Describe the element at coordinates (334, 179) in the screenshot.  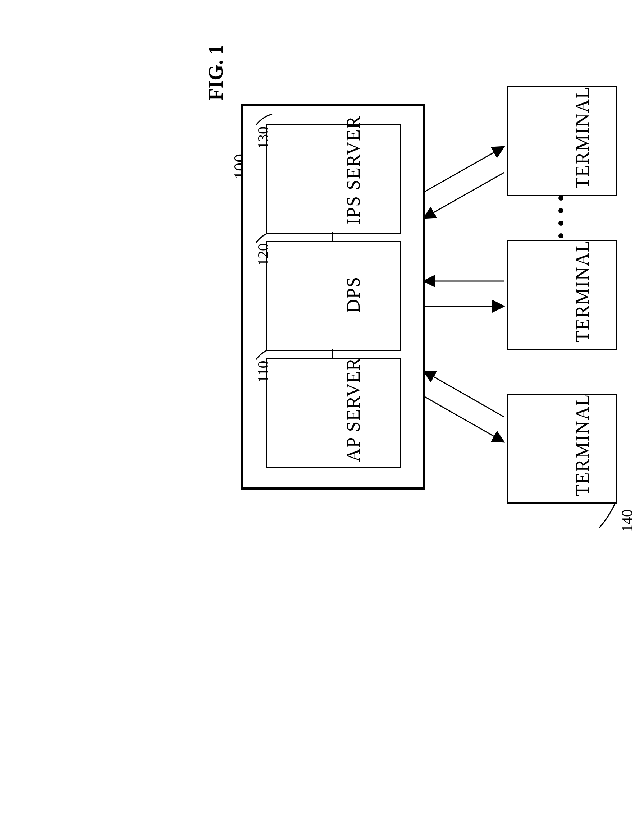
I see `ips-server-box` at that location.